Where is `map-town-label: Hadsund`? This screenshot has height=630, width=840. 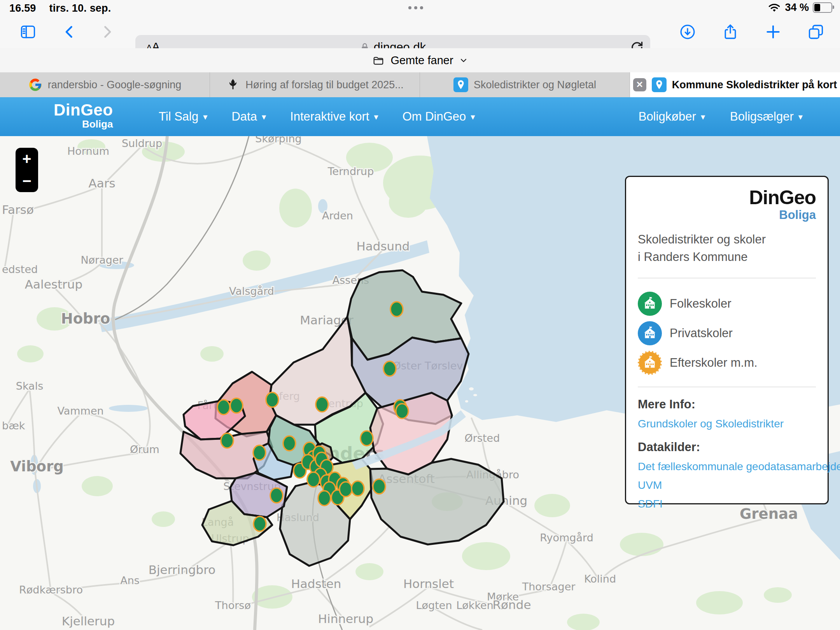
map-town-label: Hadsund is located at coordinates (383, 246).